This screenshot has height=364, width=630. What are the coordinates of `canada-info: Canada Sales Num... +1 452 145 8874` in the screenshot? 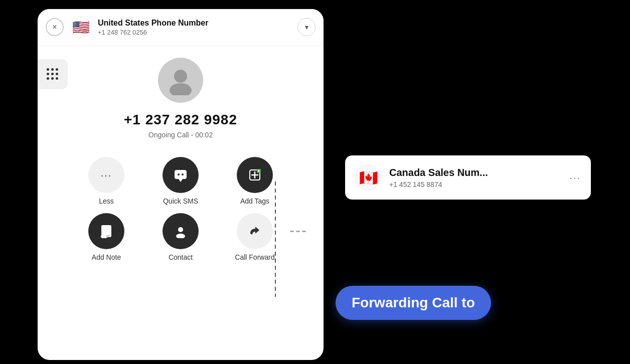 It's located at (476, 177).